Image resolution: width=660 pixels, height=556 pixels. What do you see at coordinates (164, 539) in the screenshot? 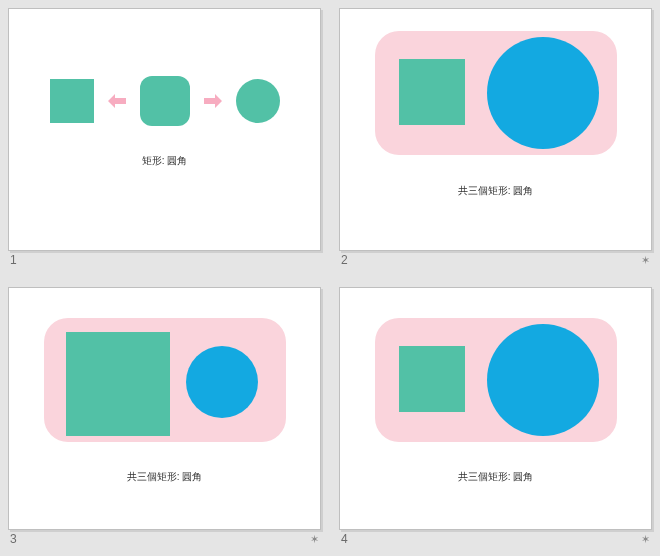
I see `slide-footer: 3 ✶` at bounding box center [164, 539].